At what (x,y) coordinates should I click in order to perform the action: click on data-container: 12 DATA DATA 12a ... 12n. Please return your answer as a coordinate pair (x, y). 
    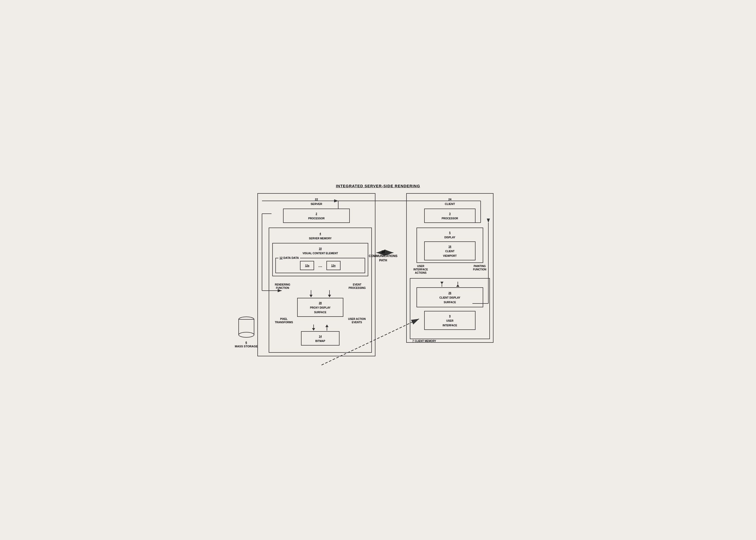
    Looking at the image, I should click on (320, 265).